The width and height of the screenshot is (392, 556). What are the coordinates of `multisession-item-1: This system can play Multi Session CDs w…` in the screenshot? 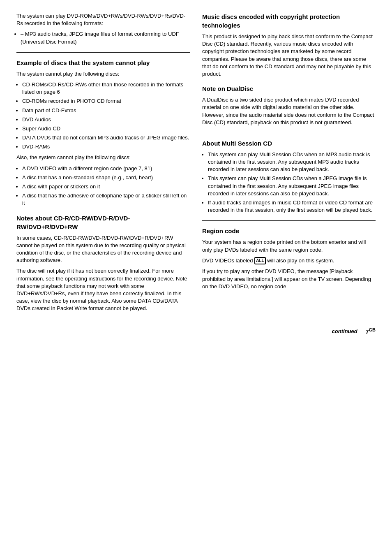 It's located at (292, 186).